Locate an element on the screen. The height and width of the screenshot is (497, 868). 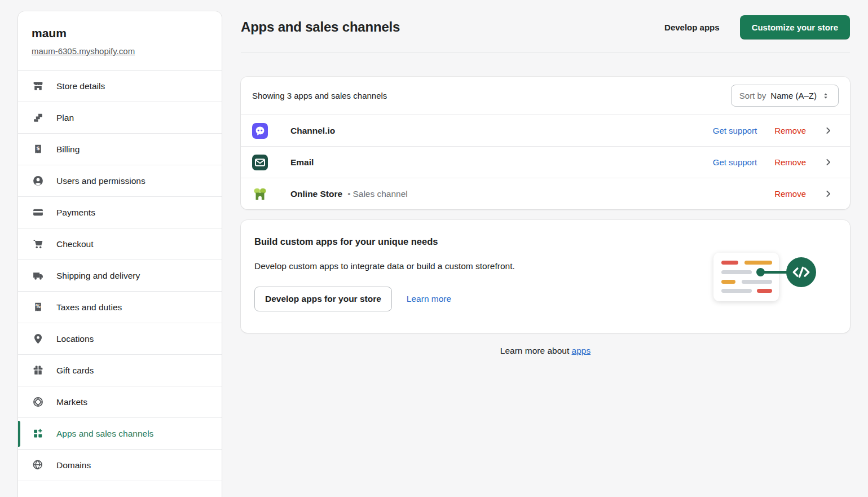
channel-io-app-icon is located at coordinates (260, 131).